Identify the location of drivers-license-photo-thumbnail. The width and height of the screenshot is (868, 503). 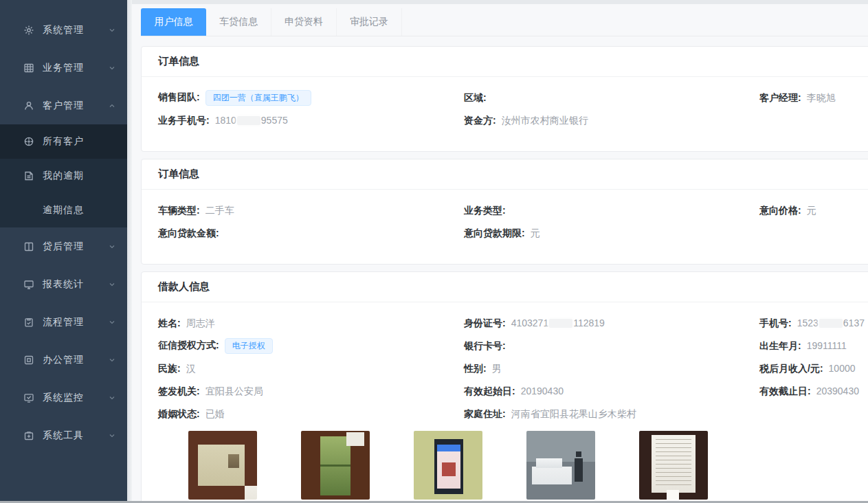
(335, 465).